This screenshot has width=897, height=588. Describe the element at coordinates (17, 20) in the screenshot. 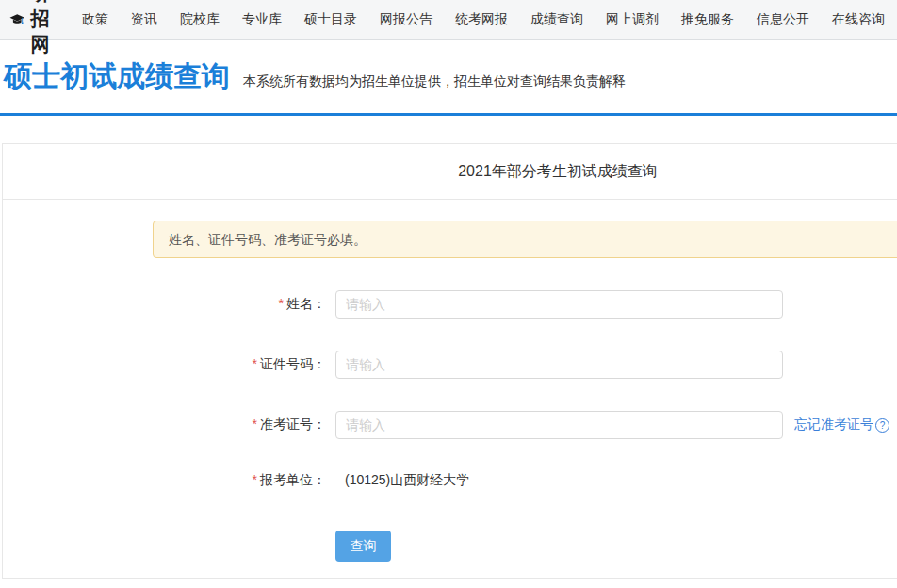

I see `graduation-cap-icon` at that location.